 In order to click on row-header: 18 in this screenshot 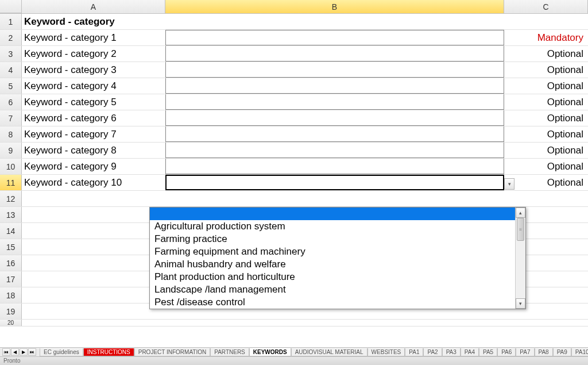, I will do `click(11, 295)`.